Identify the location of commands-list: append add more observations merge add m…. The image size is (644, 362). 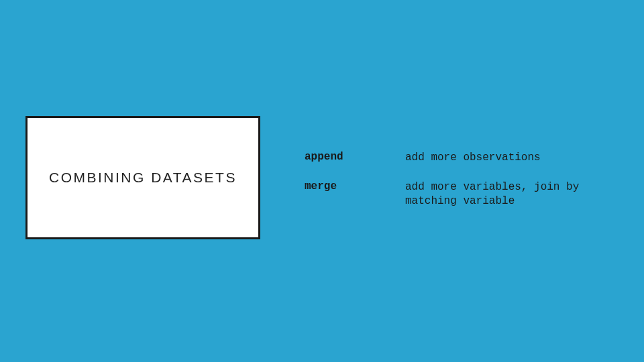
(462, 188).